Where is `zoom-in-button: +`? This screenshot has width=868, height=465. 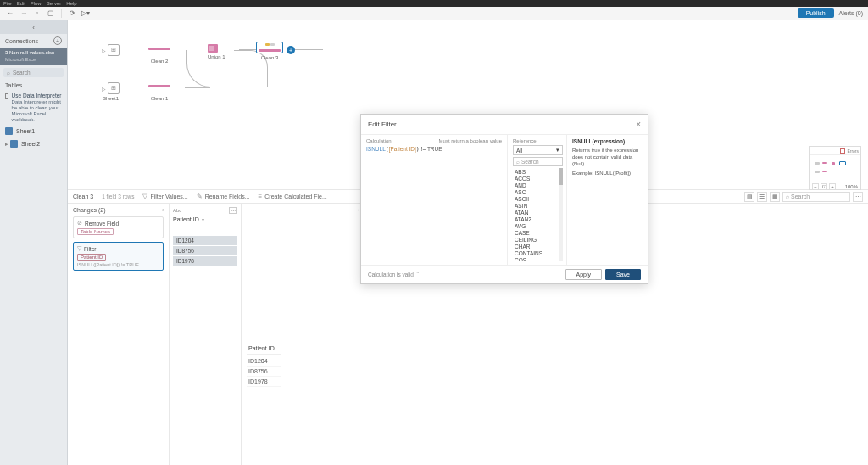
zoom-in-button: + is located at coordinates (832, 187).